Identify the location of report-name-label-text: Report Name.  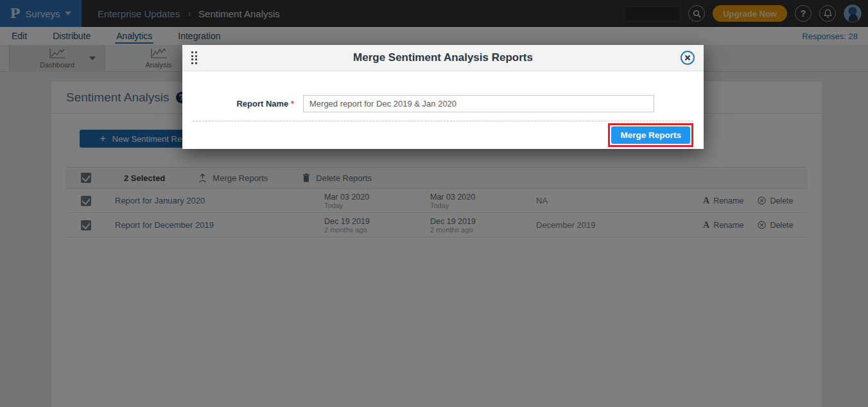
(262, 104).